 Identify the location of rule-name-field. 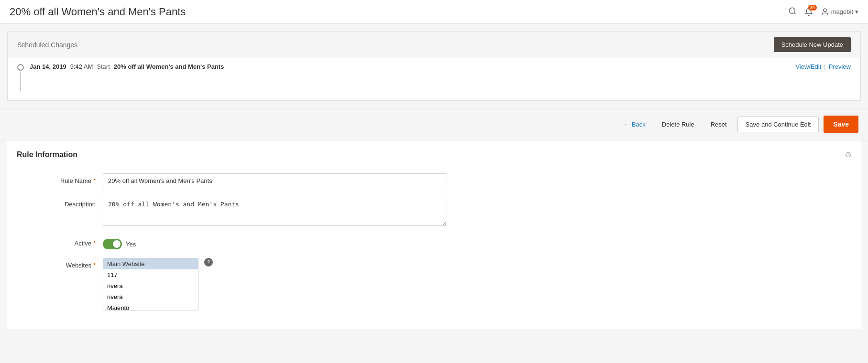
(275, 181).